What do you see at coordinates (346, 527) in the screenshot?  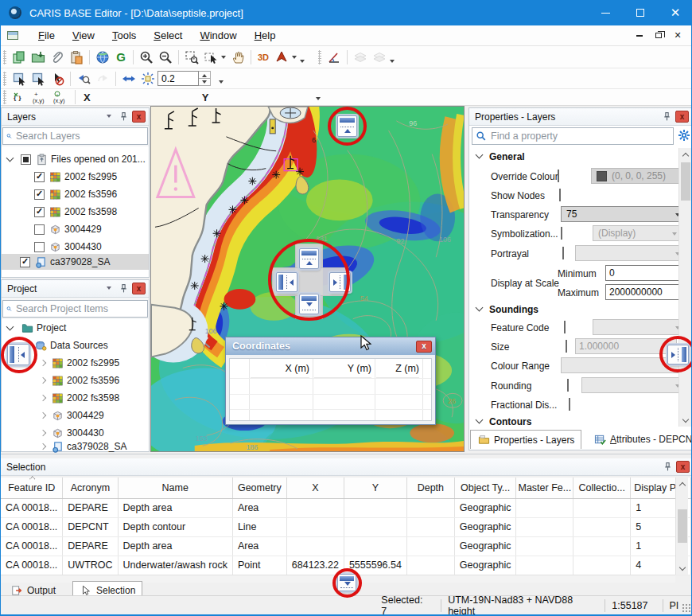 I see `table-row: CA 00018...DEPCNT Depth contourLine Geog…` at bounding box center [346, 527].